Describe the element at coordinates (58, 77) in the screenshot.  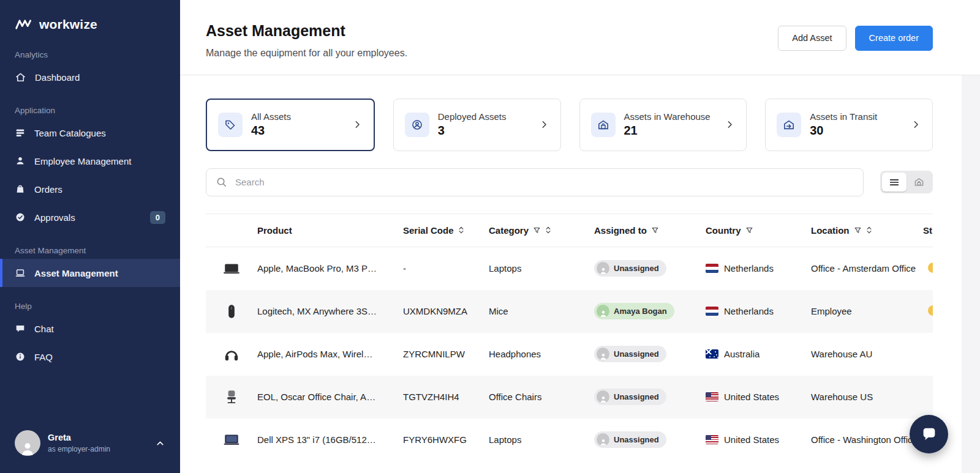
I see `sidebar-item-label: Dashboard` at that location.